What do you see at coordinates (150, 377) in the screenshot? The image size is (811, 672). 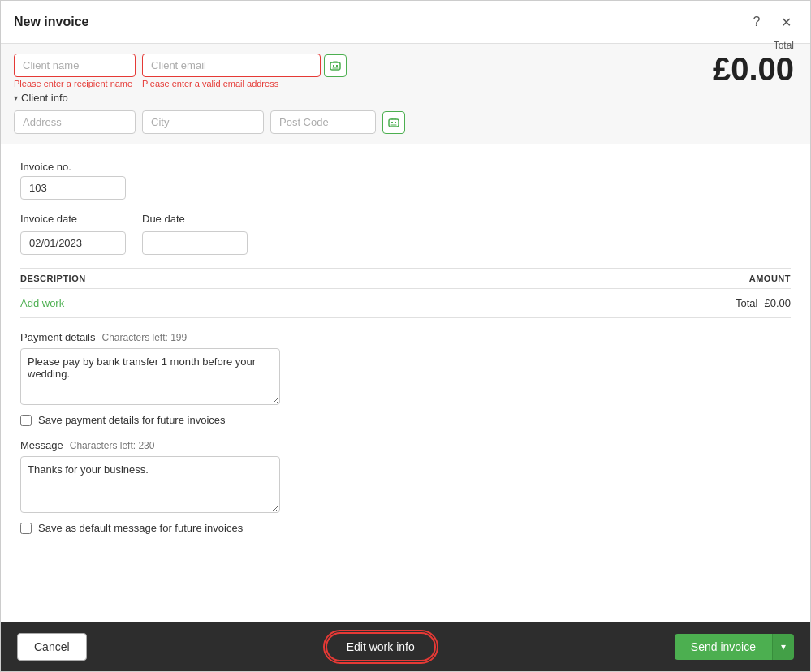 I see `payment-details-textarea: Please pay by bank transfer 1 month befo…` at bounding box center [150, 377].